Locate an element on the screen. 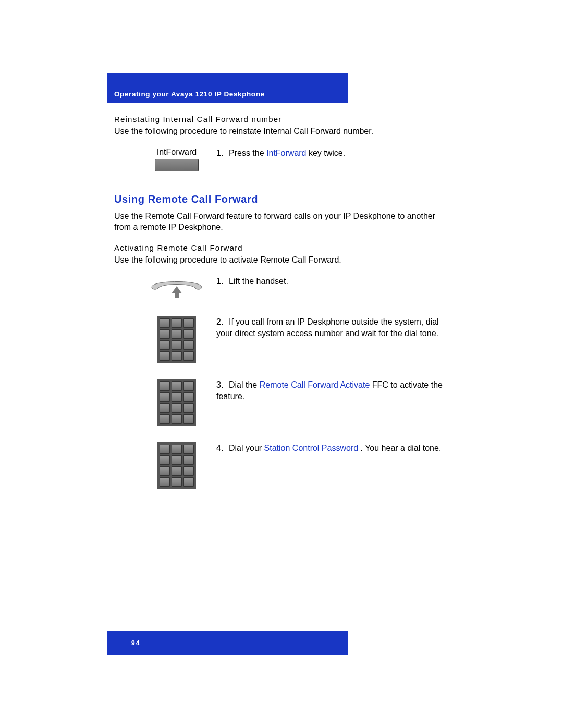  page-number: 94 is located at coordinates (136, 643).